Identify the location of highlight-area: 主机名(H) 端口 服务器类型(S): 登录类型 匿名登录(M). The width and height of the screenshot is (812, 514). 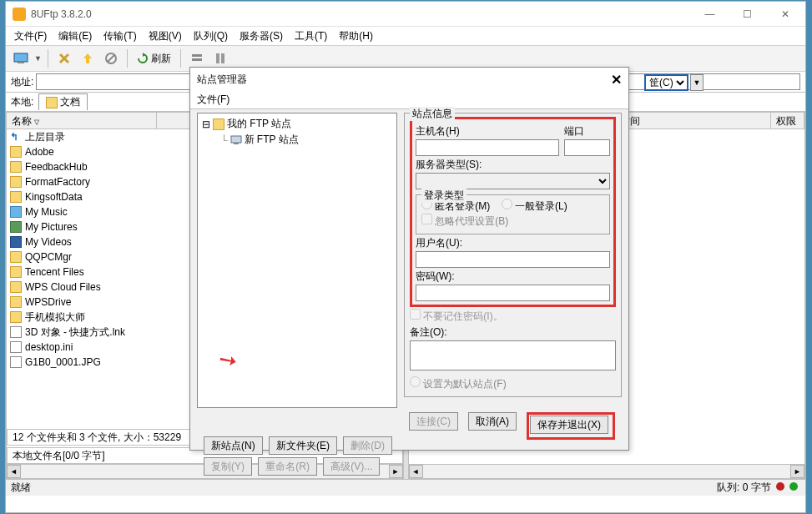
(512, 212).